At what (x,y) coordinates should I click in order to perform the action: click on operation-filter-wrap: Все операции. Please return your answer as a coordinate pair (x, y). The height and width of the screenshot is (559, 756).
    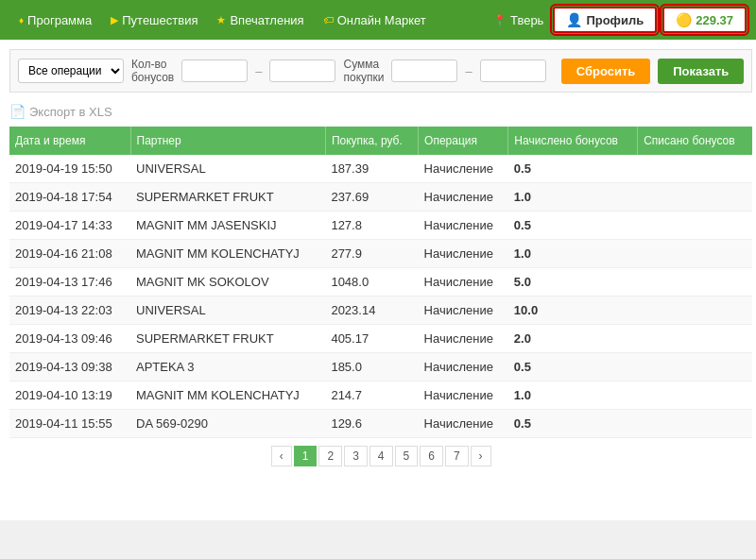
    Looking at the image, I should click on (71, 71).